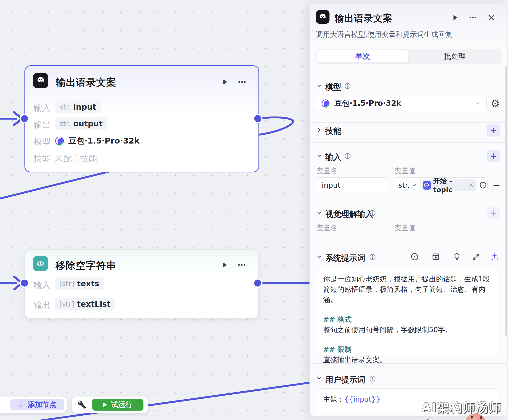  Describe the element at coordinates (493, 156) in the screenshot. I see `add-input-button: +` at that location.